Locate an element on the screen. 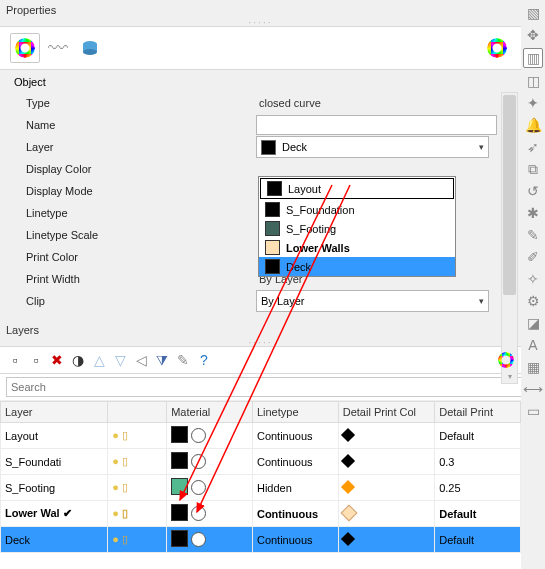  right-tool-strip: ▧ ✥ ▥ ◫ ✦ 🔔 ➶ ⧉ ↺ ✱ ✎ ✐ ✧ ⚙ ◪ A ▦ ⟷ ▭ is located at coordinates (533, 284).